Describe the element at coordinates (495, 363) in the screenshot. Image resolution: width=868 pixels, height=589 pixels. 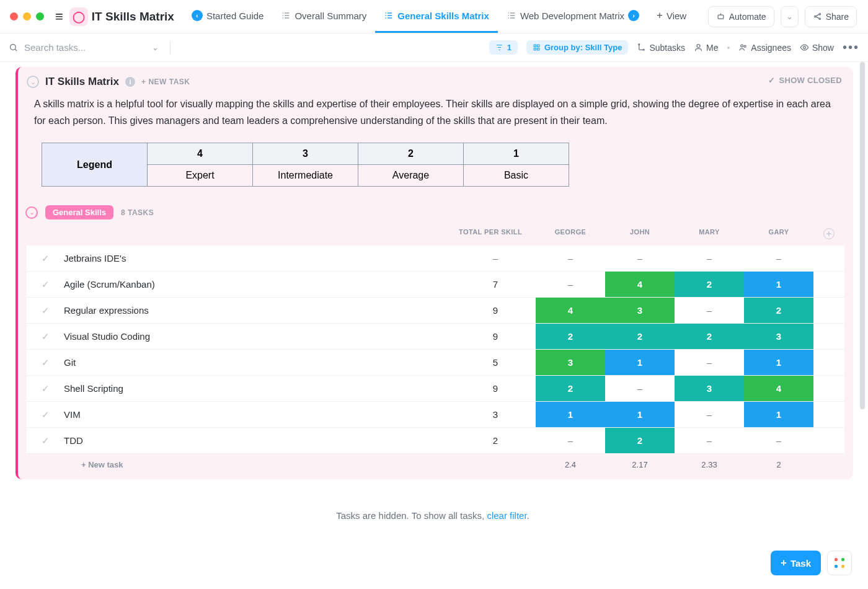
I see `total-cell: 5` at that location.